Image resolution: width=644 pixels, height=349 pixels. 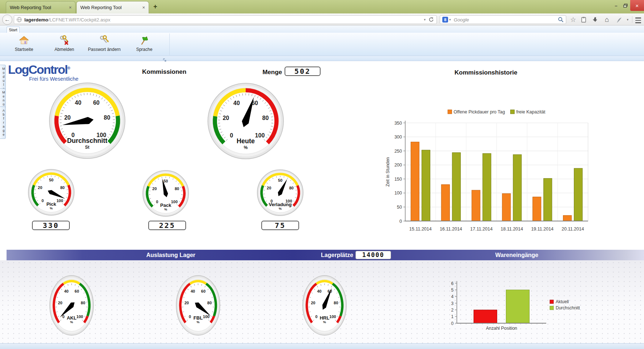 I want to click on new-tab-button: +, so click(x=156, y=7).